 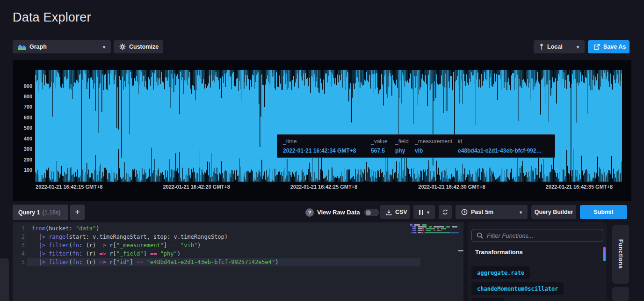 What do you see at coordinates (19, 254) in the screenshot?
I see `line-number: 4` at bounding box center [19, 254].